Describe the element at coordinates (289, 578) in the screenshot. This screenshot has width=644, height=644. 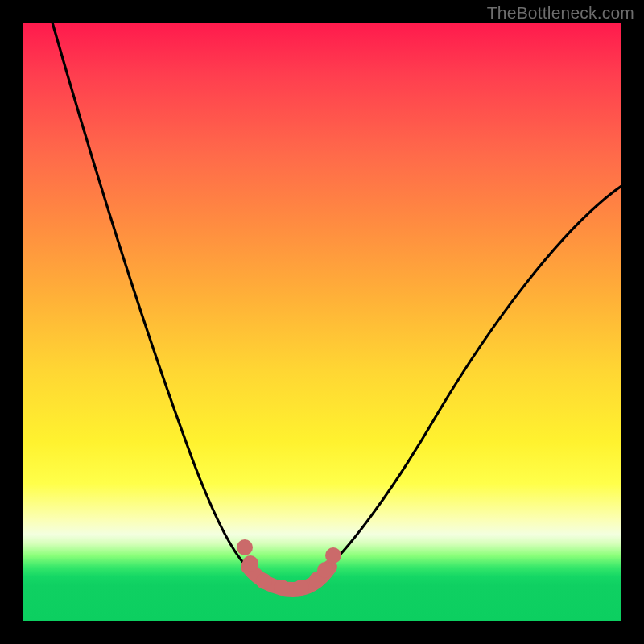
I see `highlight-stroke` at that location.